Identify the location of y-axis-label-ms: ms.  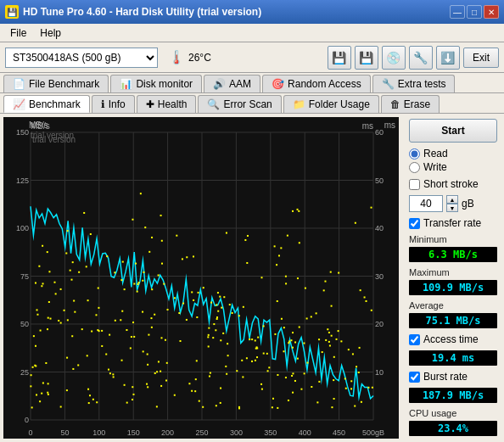
(390, 126).